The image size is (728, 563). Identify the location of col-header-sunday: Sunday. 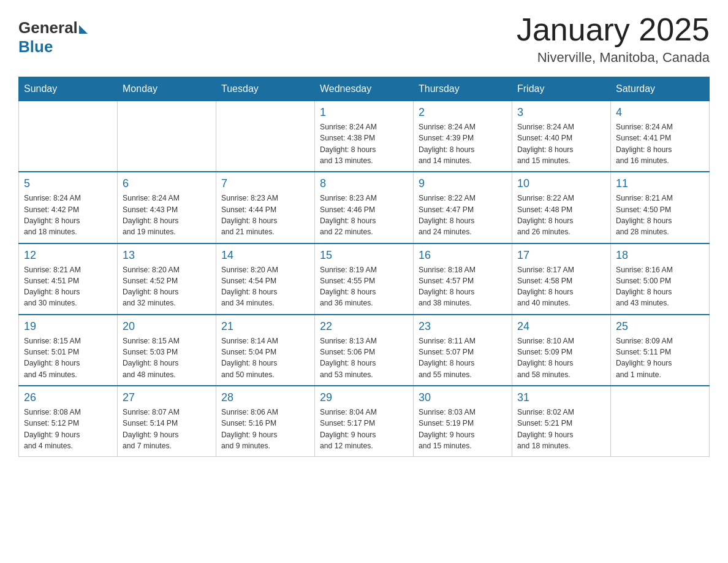
(69, 90).